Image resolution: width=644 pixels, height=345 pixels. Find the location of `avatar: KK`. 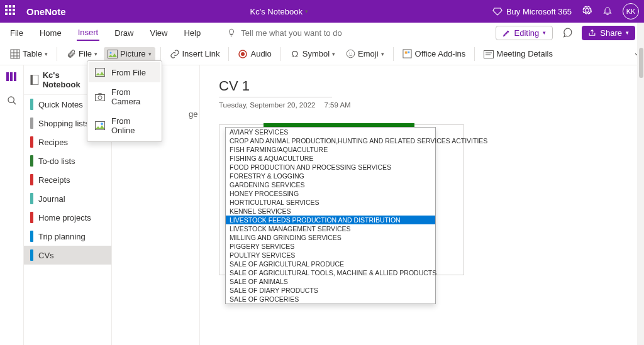

avatar: KK is located at coordinates (631, 11).